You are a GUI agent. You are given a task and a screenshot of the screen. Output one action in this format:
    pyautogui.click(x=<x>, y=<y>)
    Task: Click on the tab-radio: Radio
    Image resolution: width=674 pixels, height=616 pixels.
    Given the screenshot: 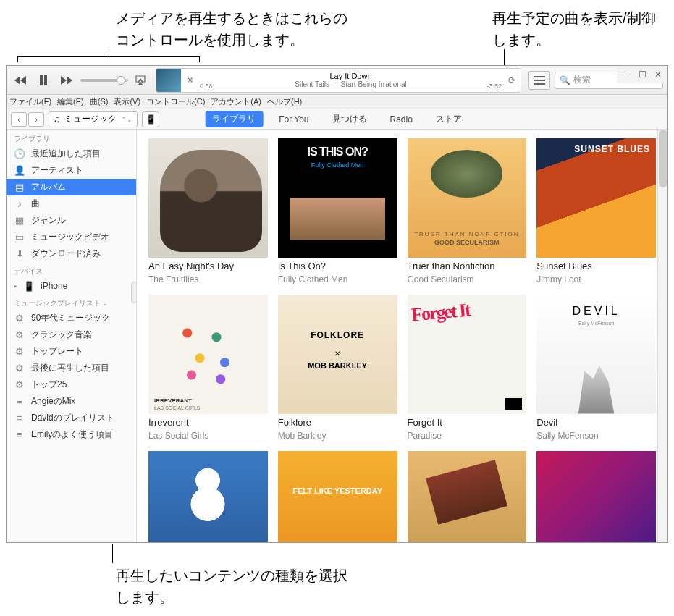 What is the action you would take?
    pyautogui.click(x=401, y=119)
    